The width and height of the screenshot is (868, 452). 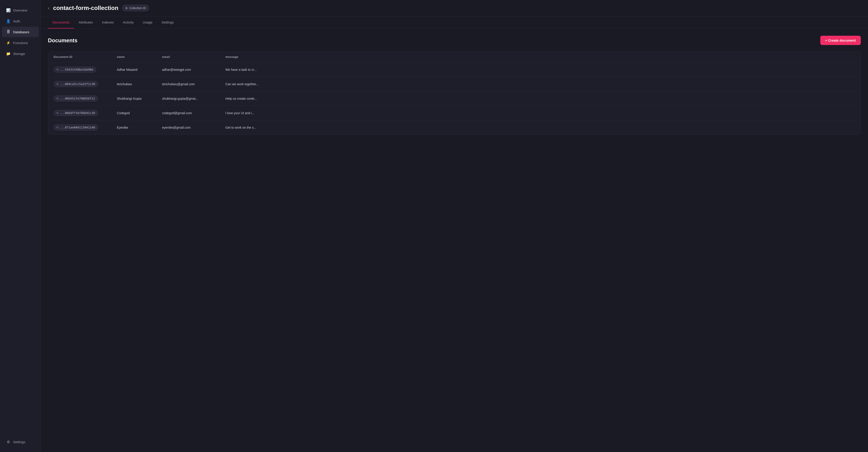 I want to click on doc-id-value: ...06bdff3ef6bb91c20, so click(x=78, y=113).